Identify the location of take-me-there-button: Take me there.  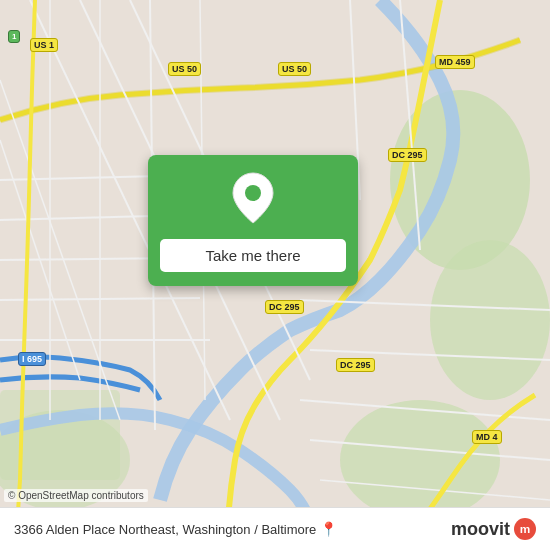
(253, 256).